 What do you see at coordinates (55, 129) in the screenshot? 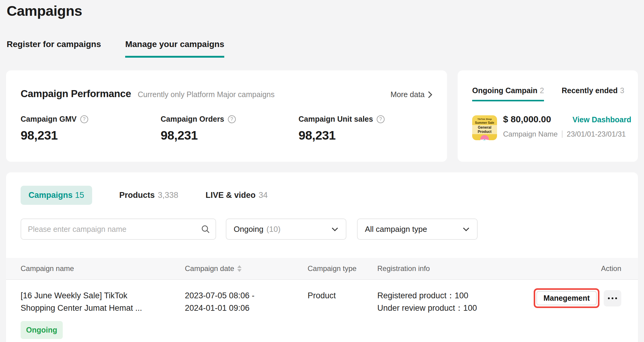
I see `metric-campaign-gmv: Campaign GMV ? 98,231` at bounding box center [55, 129].